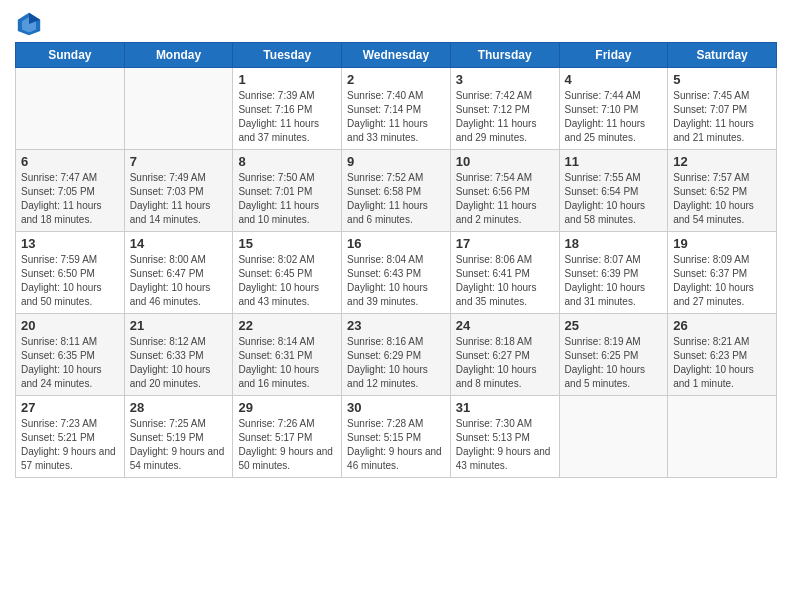  What do you see at coordinates (614, 199) in the screenshot?
I see `day-info: Sunrise: 7:55 AM Sunset: 6:54 PM Dayligh…` at bounding box center [614, 199].